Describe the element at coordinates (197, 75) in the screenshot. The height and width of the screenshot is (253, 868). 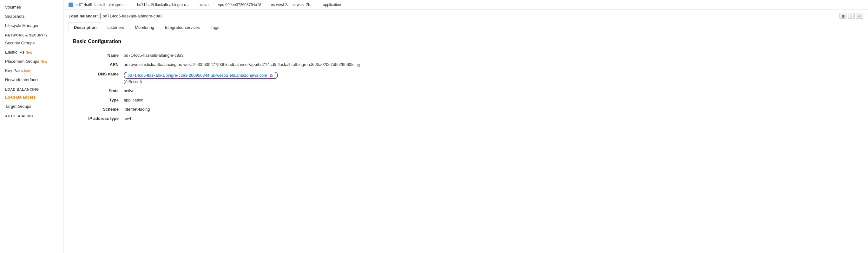
I see `dns-link: bd714cd5-flaskalb-albingre-c8a3-20095684…` at that location.